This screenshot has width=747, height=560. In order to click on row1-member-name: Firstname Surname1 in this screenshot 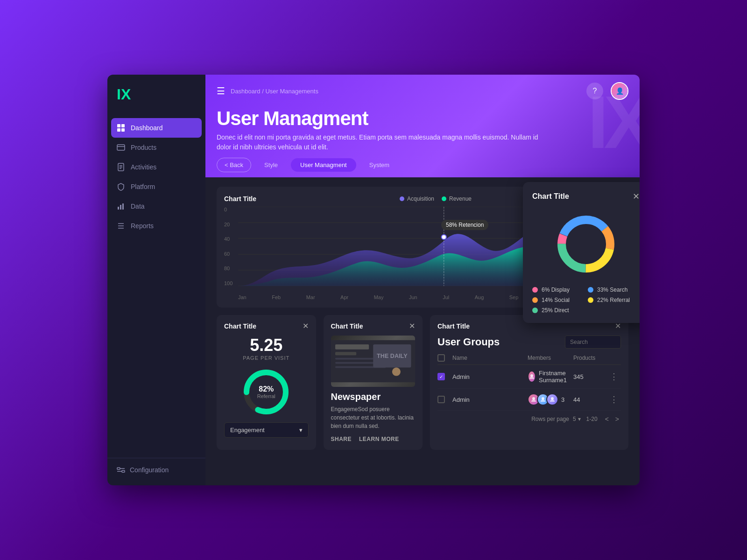, I will do `click(554, 377)`.